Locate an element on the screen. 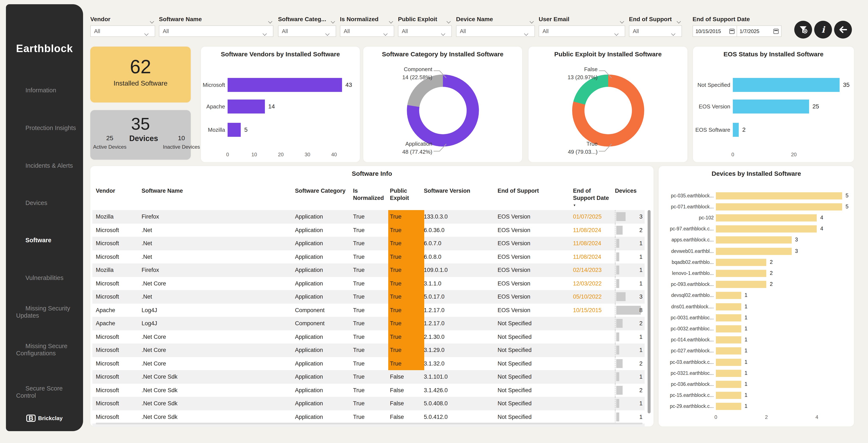 The height and width of the screenshot is (443, 868). kpi-installed-software: 62 Installed Software is located at coordinates (141, 74).